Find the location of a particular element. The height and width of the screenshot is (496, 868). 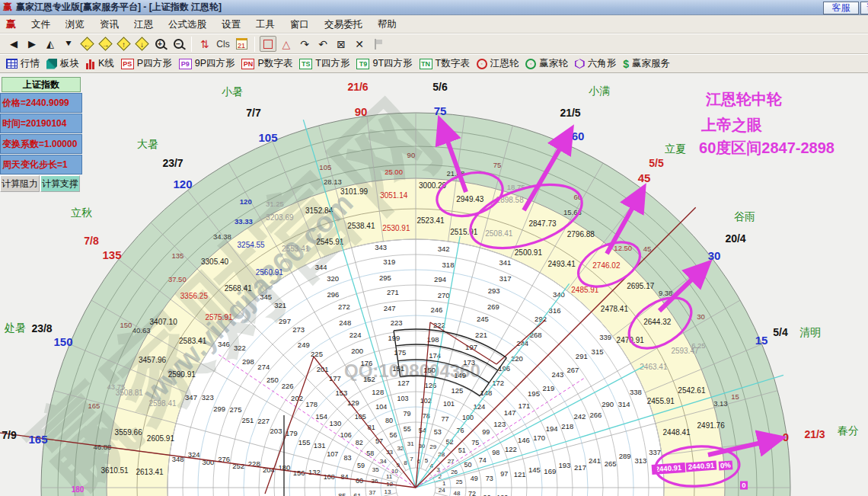

svg-text: 193 is located at coordinates (565, 465).